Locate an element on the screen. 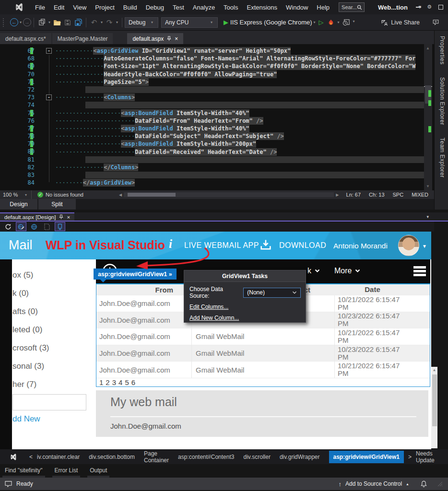  browse-globe-icon is located at coordinates (34, 226).